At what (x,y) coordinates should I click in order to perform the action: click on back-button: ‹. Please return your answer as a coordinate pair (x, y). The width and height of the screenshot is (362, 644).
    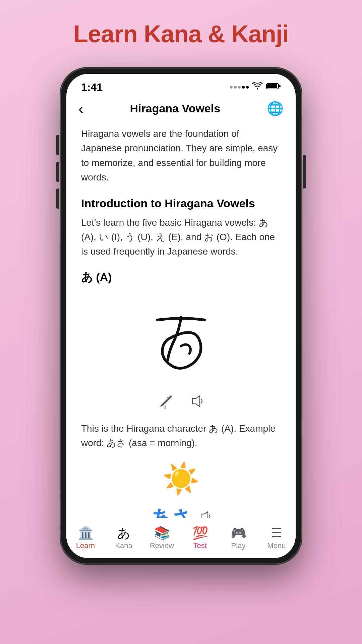
    Looking at the image, I should click on (81, 109).